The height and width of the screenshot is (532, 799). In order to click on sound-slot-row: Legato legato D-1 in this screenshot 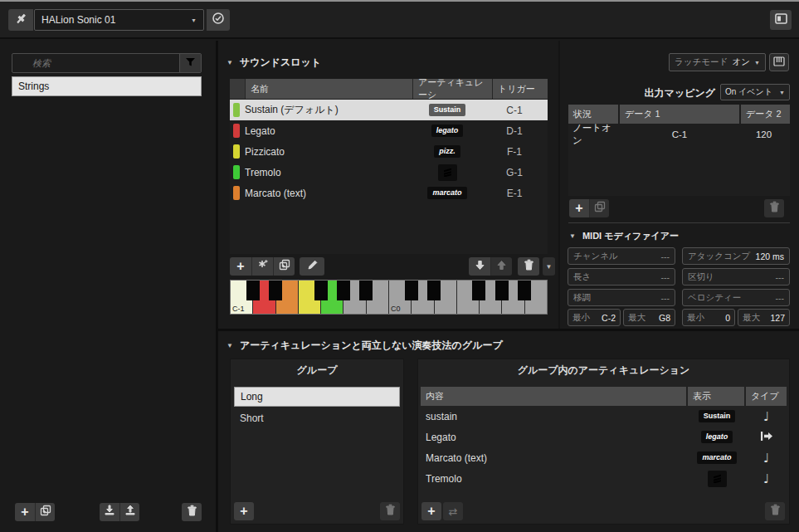, I will do `click(388, 131)`.